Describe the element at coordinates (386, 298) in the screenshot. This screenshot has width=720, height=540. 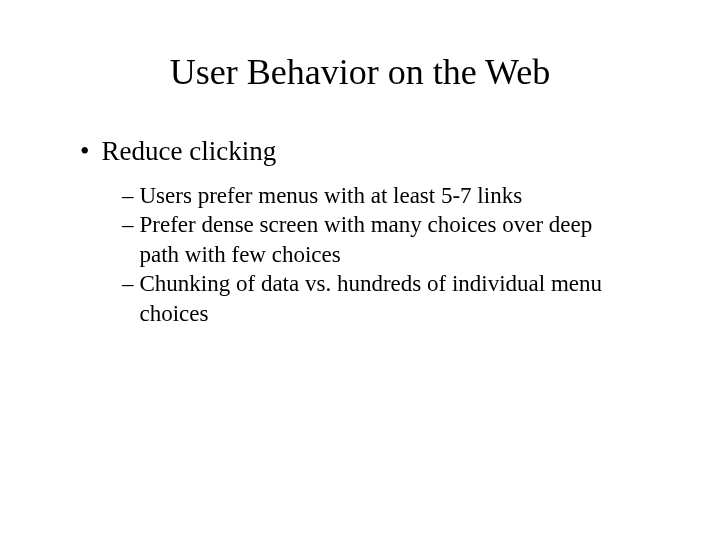
I see `dash-text: Chunking of data vs. hundreds of individ…` at that location.